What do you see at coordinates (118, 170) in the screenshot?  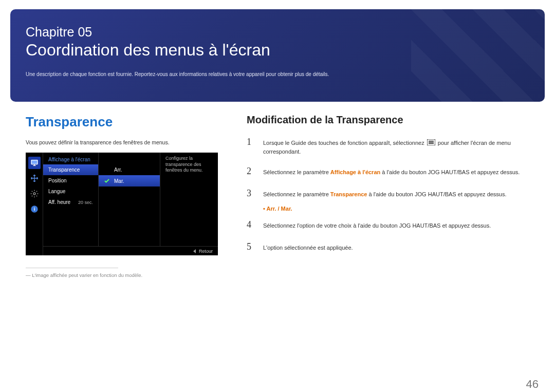 I see `osd-value-label: Arr.` at bounding box center [118, 170].